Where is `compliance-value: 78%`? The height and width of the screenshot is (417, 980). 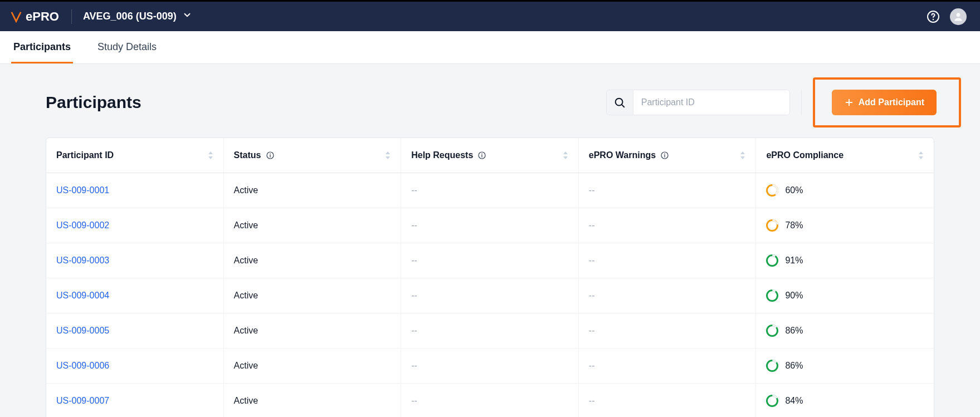 compliance-value: 78% is located at coordinates (794, 225).